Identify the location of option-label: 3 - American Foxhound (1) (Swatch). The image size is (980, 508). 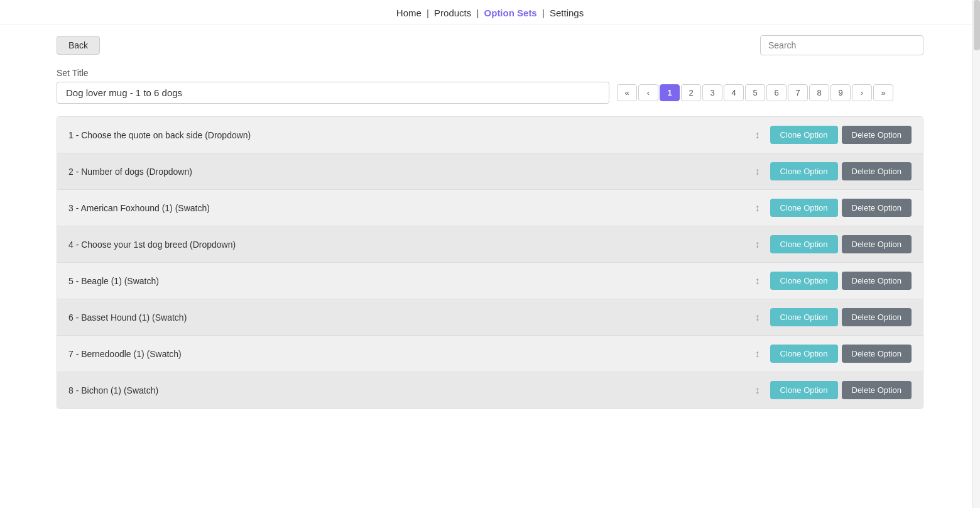
(412, 208).